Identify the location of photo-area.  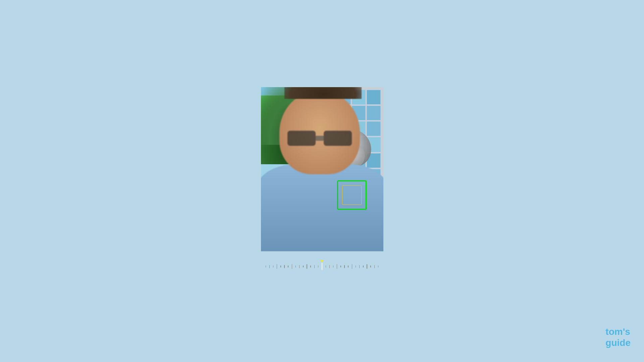
(322, 169).